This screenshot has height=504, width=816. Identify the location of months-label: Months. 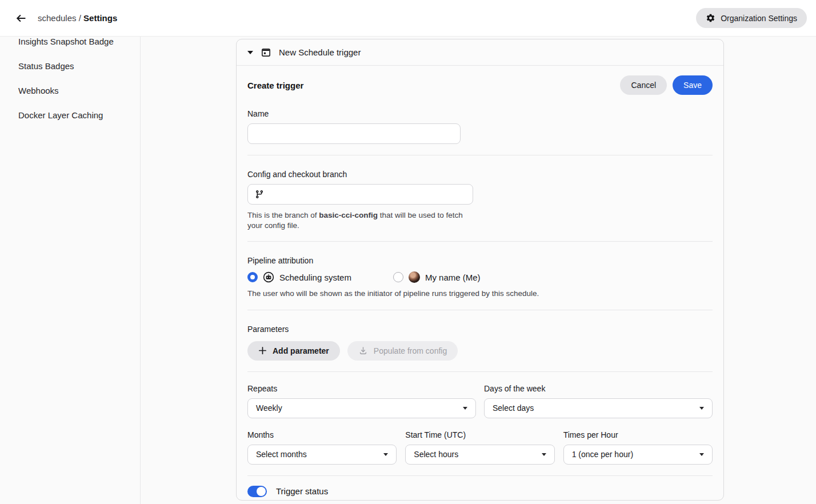
(322, 435).